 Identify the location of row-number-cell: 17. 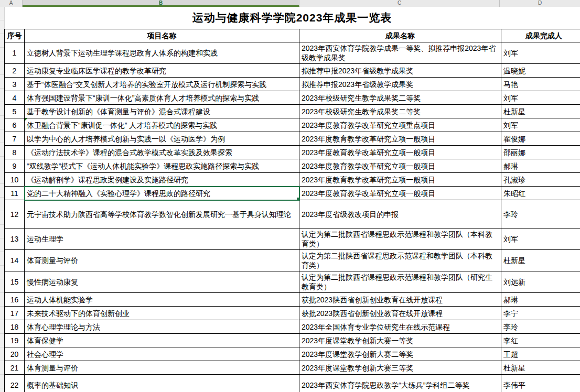
(15, 313).